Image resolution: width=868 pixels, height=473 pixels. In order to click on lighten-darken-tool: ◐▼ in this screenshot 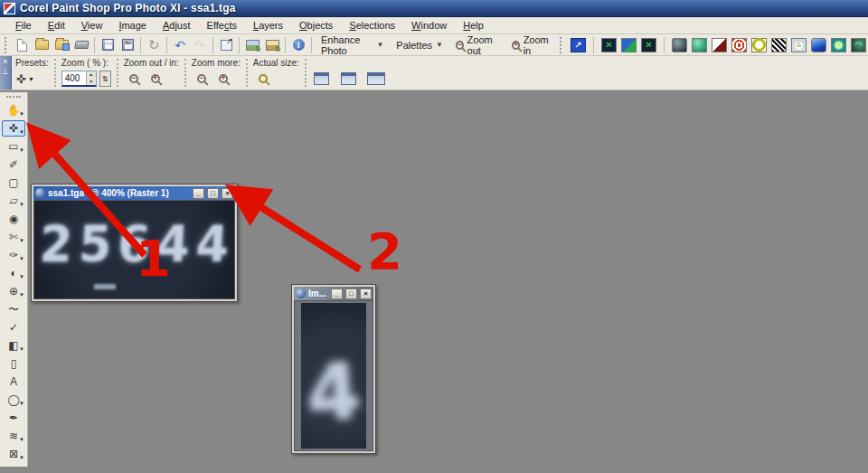, I will do `click(14, 273)`.